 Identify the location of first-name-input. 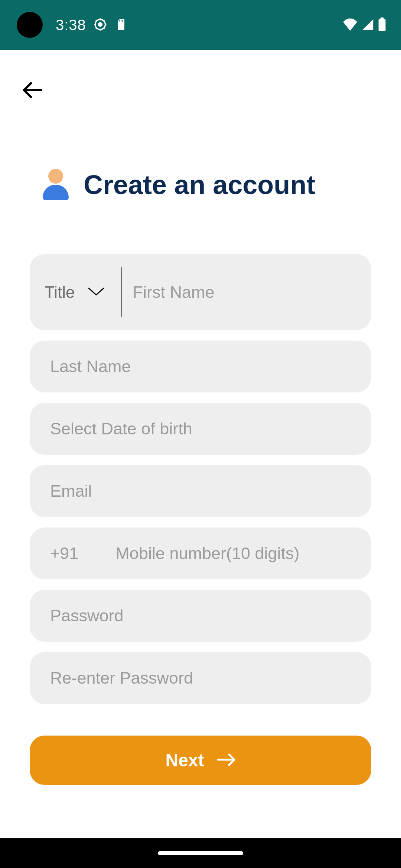
(237, 292).